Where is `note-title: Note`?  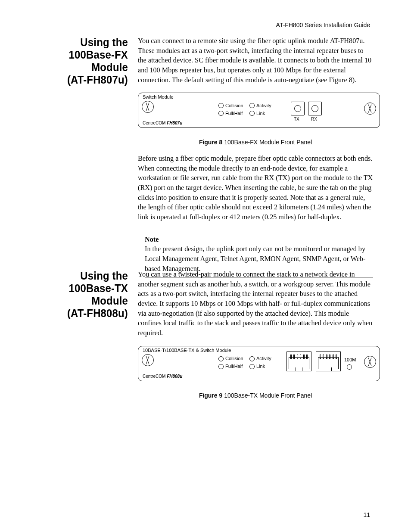 note-title: Note is located at coordinates (259, 240).